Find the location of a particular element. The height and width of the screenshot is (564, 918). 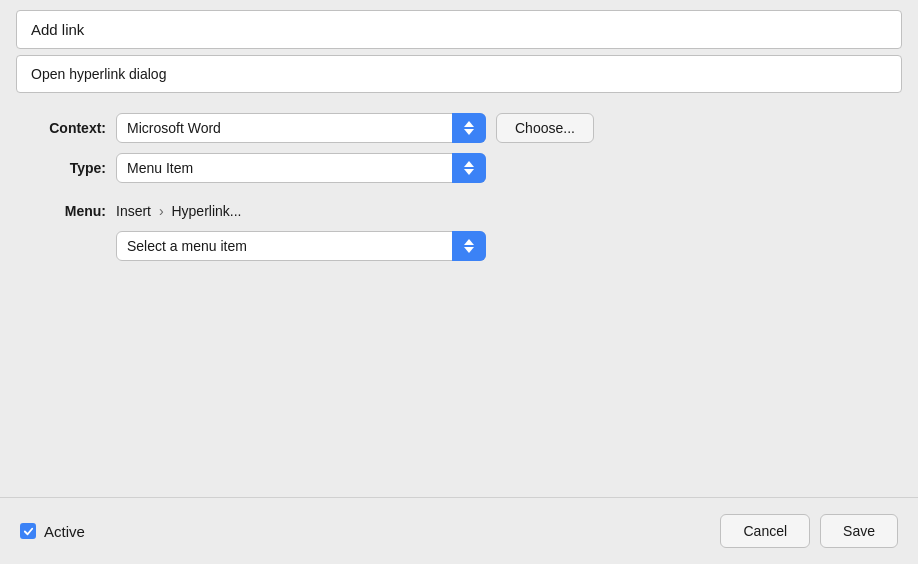

context-select-wrapper: Microsoft Word is located at coordinates (301, 128).